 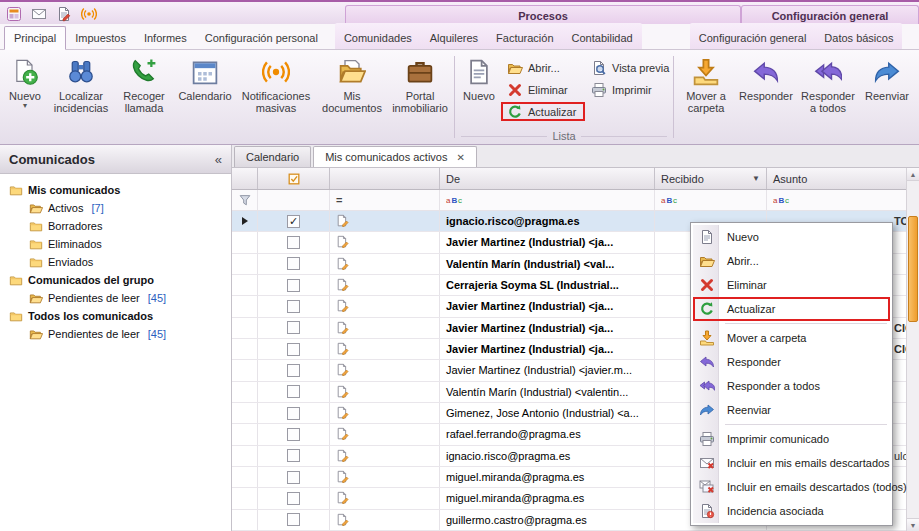 What do you see at coordinates (792, 439) in the screenshot?
I see `menu-item-imprimir-comunicado: Imprimir comunicado` at bounding box center [792, 439].